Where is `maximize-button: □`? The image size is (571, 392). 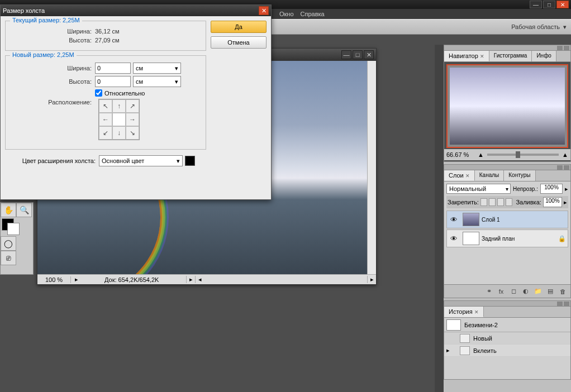 maximize-button: □ is located at coordinates (549, 4).